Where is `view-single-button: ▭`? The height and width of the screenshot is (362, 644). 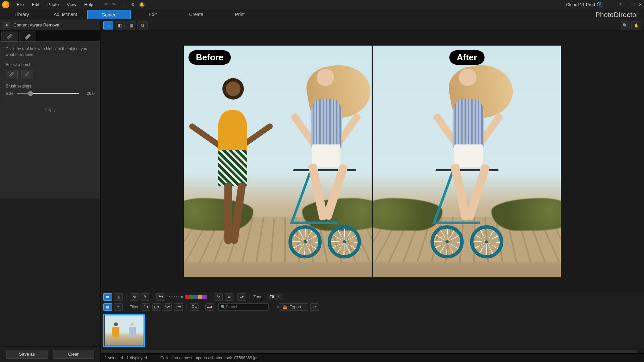 view-single-button: ▭ is located at coordinates (108, 25).